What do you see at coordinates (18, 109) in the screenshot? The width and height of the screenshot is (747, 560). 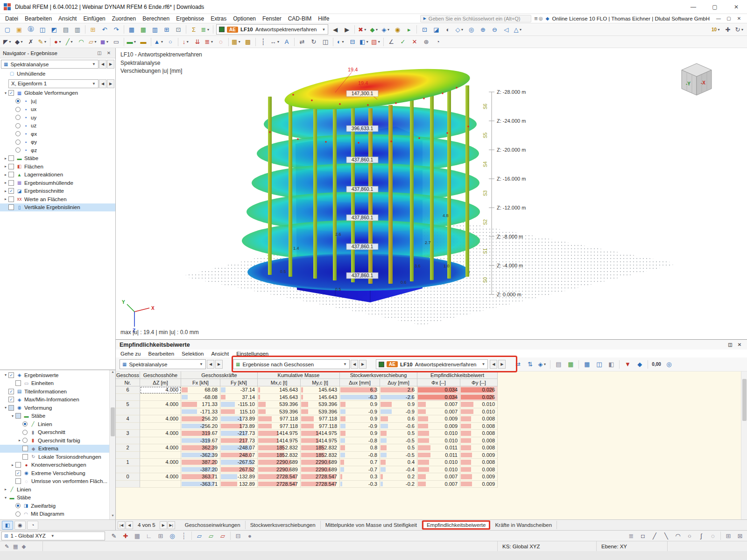 I see `radio-unselected` at bounding box center [18, 109].